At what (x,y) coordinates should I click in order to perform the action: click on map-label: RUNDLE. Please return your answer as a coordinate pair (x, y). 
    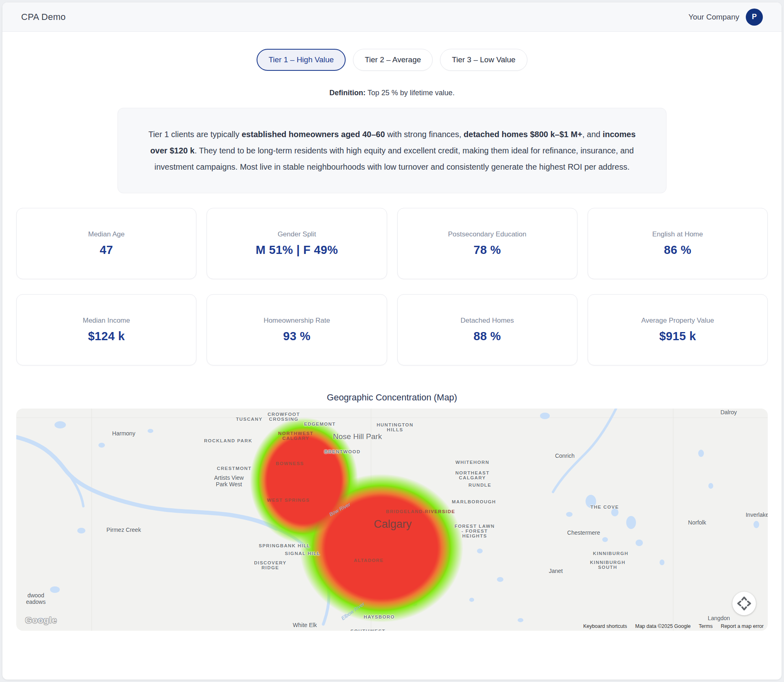
    Looking at the image, I should click on (480, 485).